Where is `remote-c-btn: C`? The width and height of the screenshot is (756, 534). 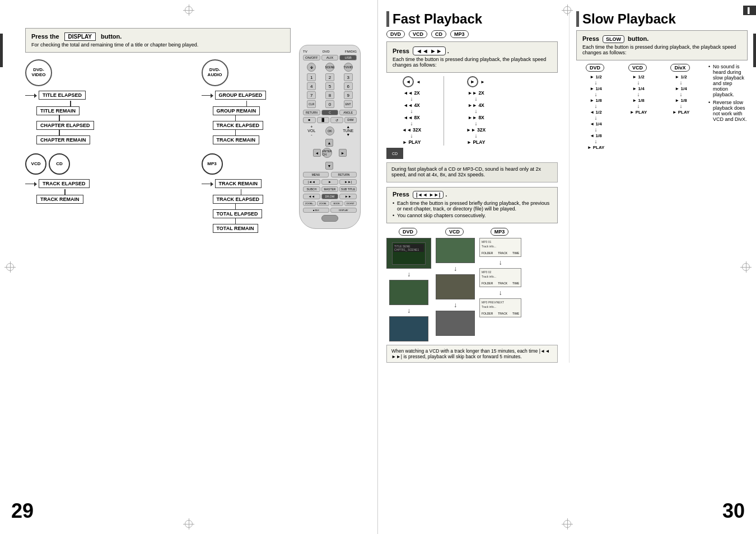
remote-c-btn: C is located at coordinates (330, 113).